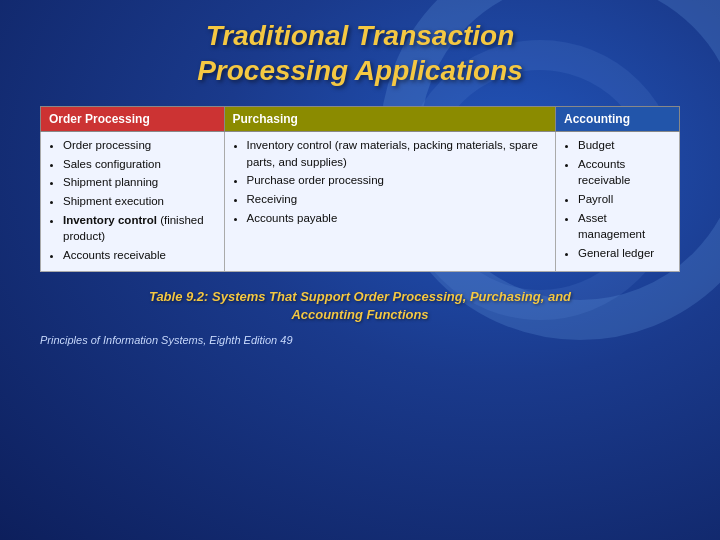  What do you see at coordinates (140, 146) in the screenshot?
I see `list-item: Order processing` at bounding box center [140, 146].